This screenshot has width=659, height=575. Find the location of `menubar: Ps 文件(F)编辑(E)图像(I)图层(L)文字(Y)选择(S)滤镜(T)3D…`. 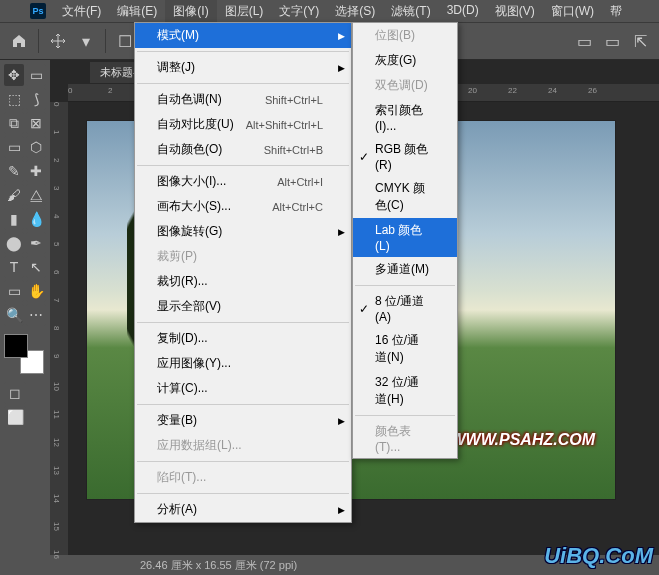

menubar: Ps 文件(F)编辑(E)图像(I)图层(L)文字(Y)选择(S)滤镜(T)3D… is located at coordinates (330, 11).